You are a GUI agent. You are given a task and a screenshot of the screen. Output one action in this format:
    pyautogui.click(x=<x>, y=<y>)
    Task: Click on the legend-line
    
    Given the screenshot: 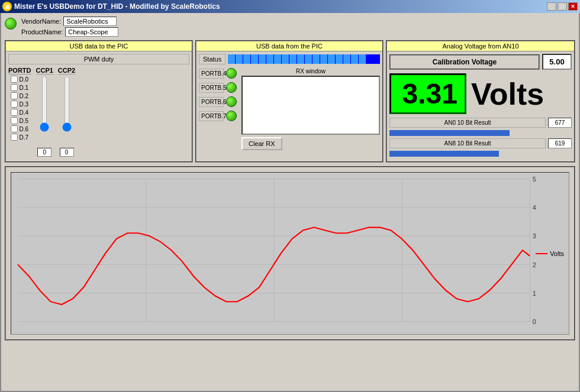 What is the action you would take?
    pyautogui.click(x=542, y=254)
    